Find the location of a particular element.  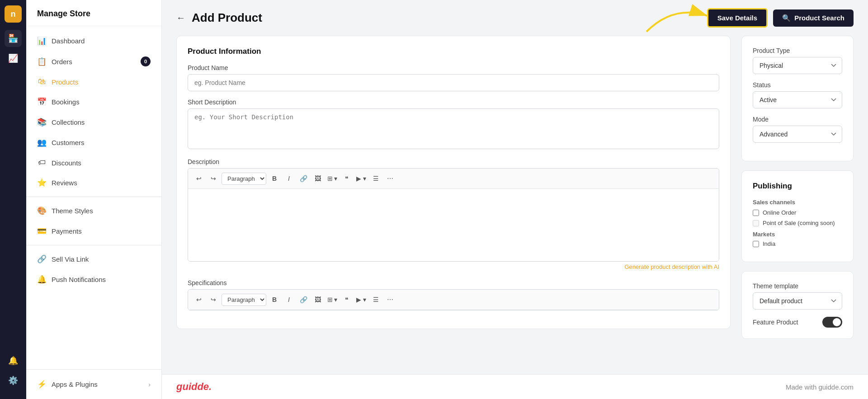

product-type-group: Product Type Physical Digital Service is located at coordinates (797, 61).